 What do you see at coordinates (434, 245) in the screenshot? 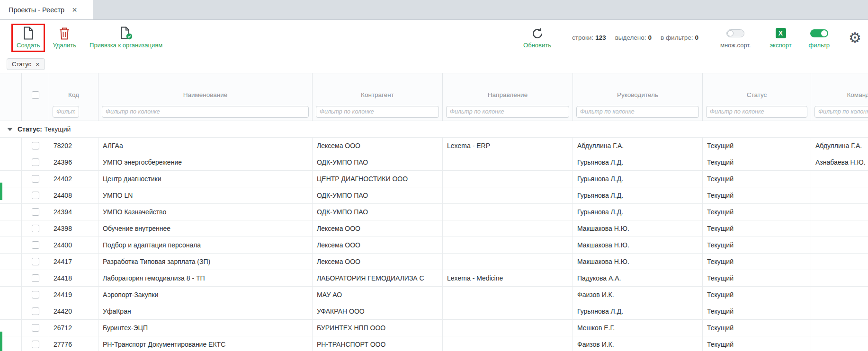
I see `table-row: 24400 Подбор и адаптация персонала Лексе…` at bounding box center [434, 245].